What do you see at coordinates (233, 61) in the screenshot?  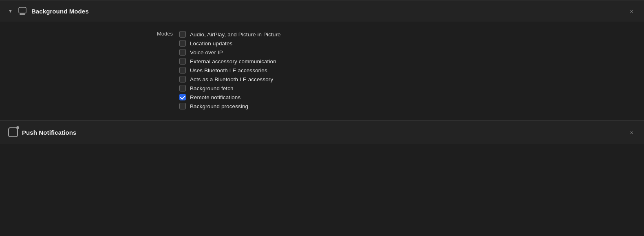 I see `checkbox-label-external: External accessory communication` at bounding box center [233, 61].